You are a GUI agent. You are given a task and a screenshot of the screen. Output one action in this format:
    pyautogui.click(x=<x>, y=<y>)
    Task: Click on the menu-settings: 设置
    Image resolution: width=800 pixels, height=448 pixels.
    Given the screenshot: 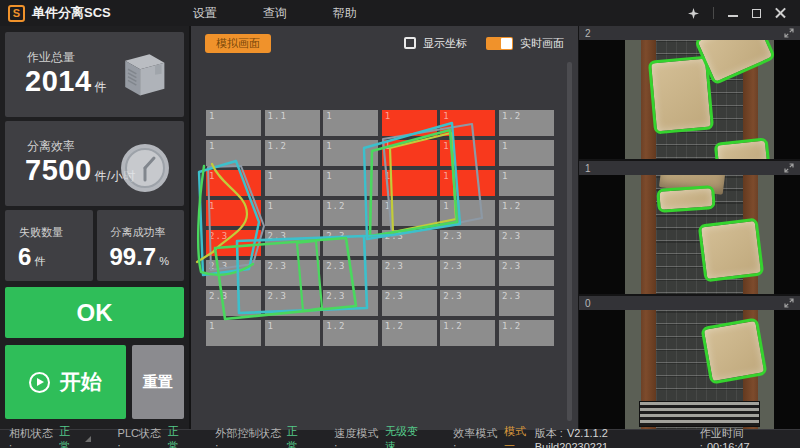 What is the action you would take?
    pyautogui.click(x=205, y=14)
    